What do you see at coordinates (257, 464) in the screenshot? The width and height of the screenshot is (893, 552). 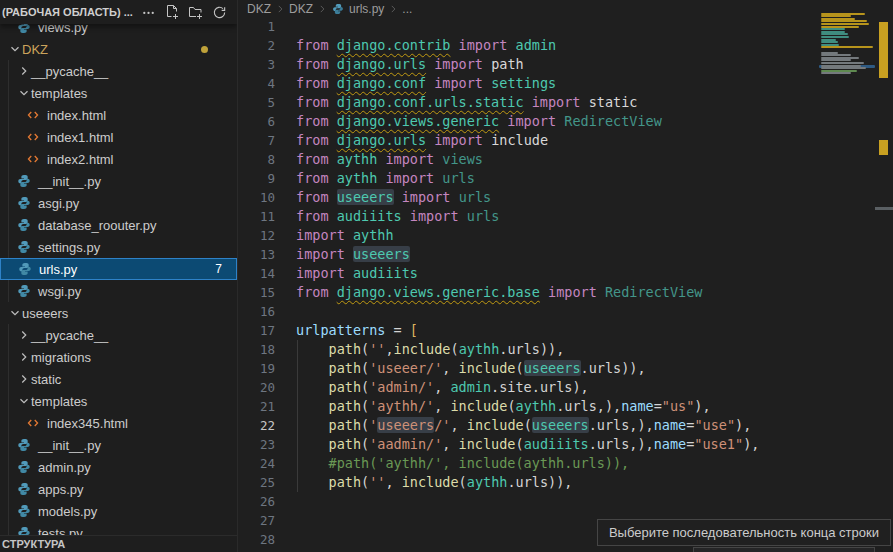 I see `line-number: 24` at bounding box center [257, 464].